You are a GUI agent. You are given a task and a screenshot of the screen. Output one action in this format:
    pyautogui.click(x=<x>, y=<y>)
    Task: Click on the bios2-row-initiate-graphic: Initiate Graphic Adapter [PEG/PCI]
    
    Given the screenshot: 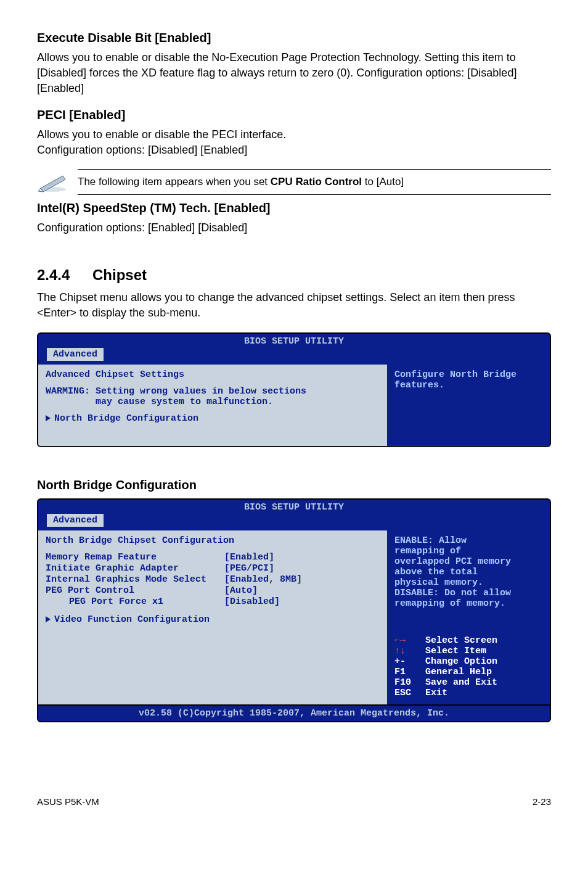 What is the action you would take?
    pyautogui.click(x=213, y=569)
    